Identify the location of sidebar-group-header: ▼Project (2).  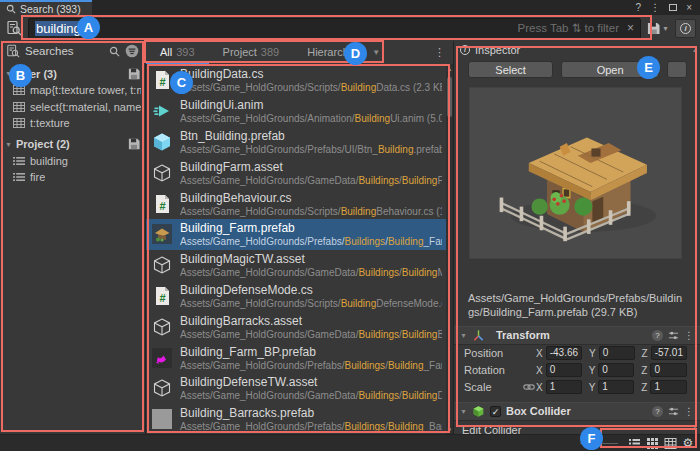
(72, 144).